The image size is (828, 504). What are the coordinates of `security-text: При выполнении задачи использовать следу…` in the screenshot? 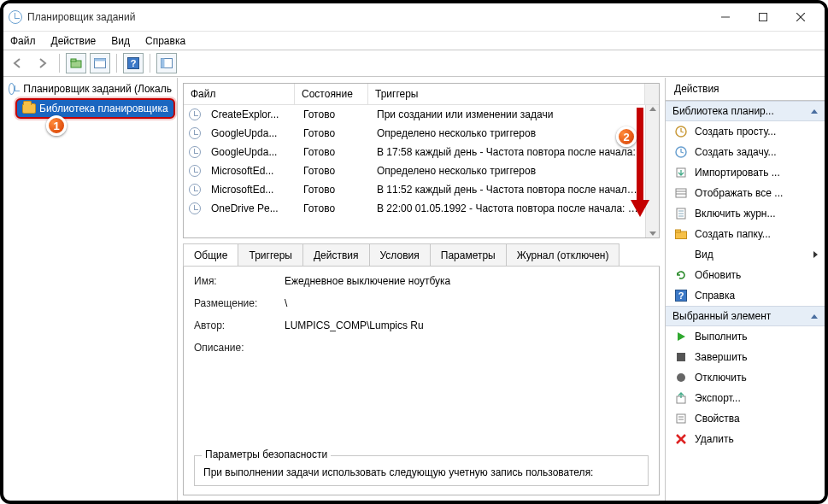 It's located at (421, 472).